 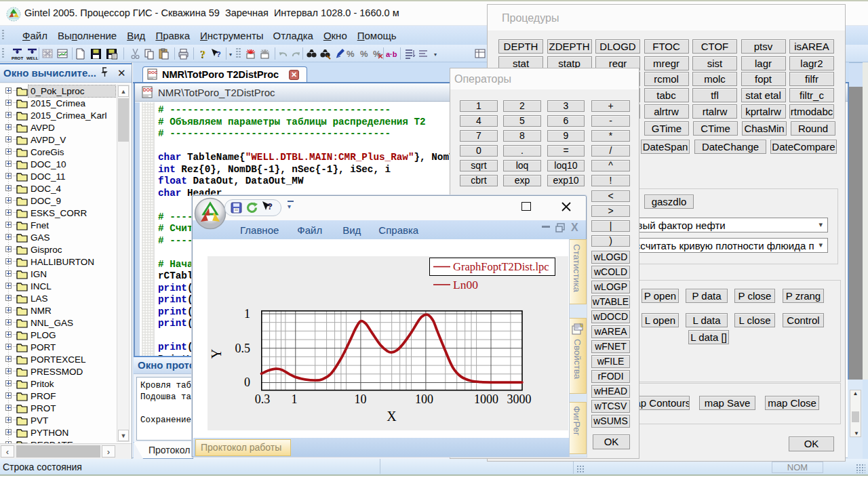 What do you see at coordinates (465, 285) in the screenshot?
I see `svg-text: Ln00` at bounding box center [465, 285].